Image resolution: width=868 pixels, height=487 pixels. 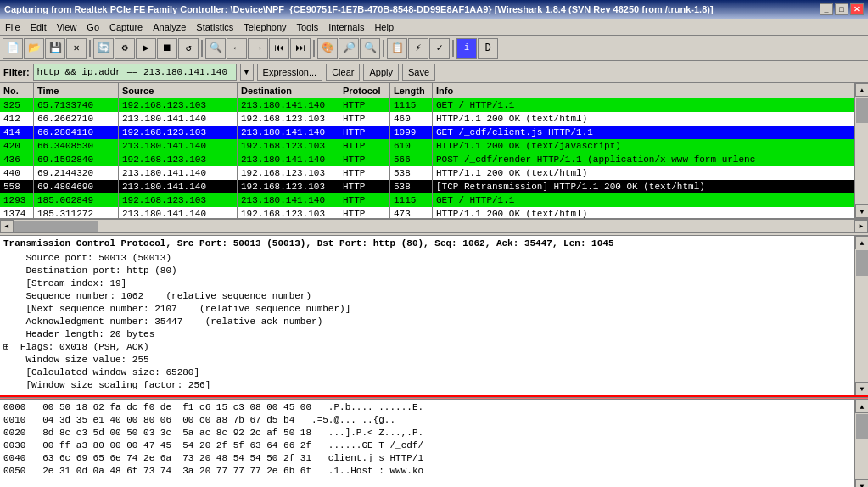 I want to click on table-row: 1374 185.311272 213.180.141.140 192.168.…, so click(x=434, y=213).